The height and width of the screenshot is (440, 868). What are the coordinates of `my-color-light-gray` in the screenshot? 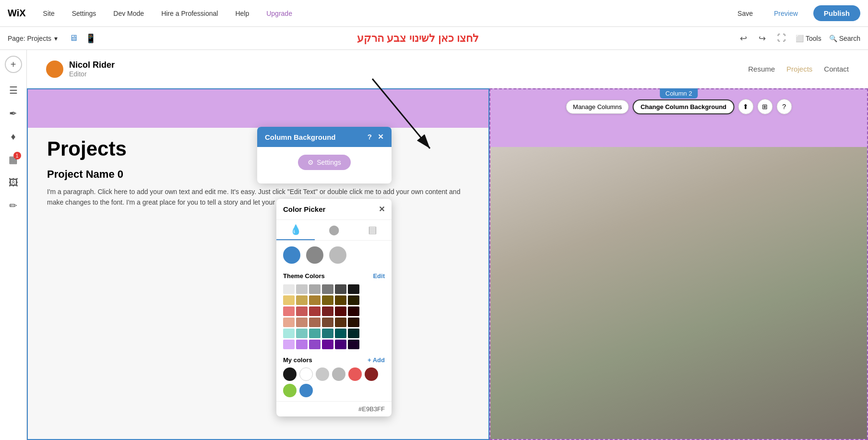 It's located at (322, 374).